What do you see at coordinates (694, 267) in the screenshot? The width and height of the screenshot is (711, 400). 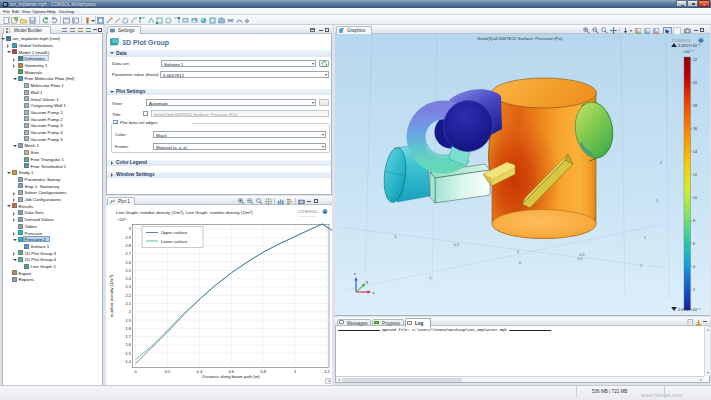 I see `svg-text: 4` at bounding box center [694, 267].